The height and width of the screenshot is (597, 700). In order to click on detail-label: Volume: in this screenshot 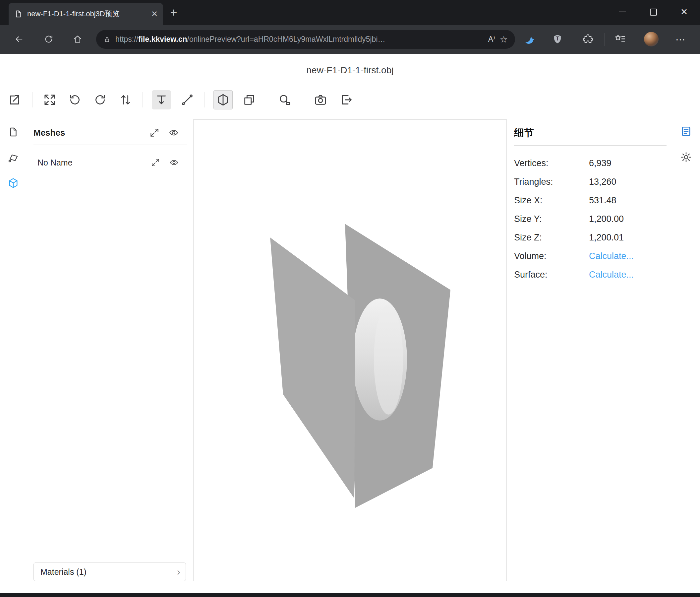, I will do `click(551, 256)`.